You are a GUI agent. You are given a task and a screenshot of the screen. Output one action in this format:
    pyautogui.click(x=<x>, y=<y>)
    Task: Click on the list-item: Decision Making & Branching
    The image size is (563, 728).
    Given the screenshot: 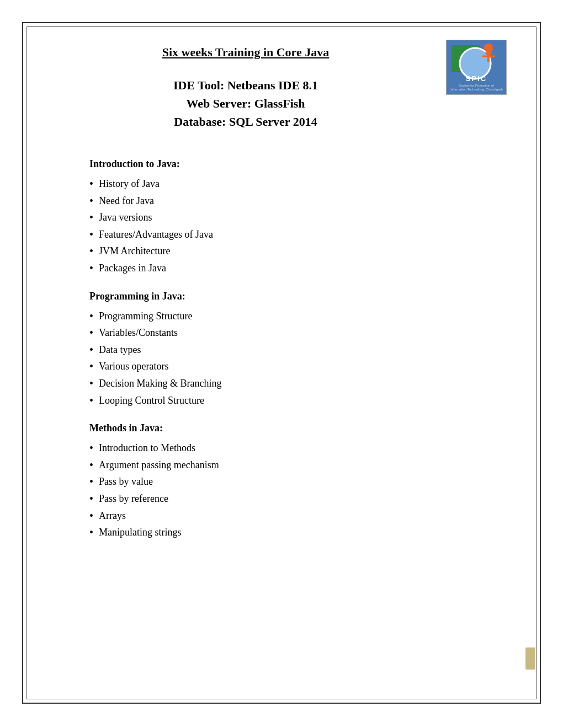 What is the action you would take?
    pyautogui.click(x=298, y=384)
    